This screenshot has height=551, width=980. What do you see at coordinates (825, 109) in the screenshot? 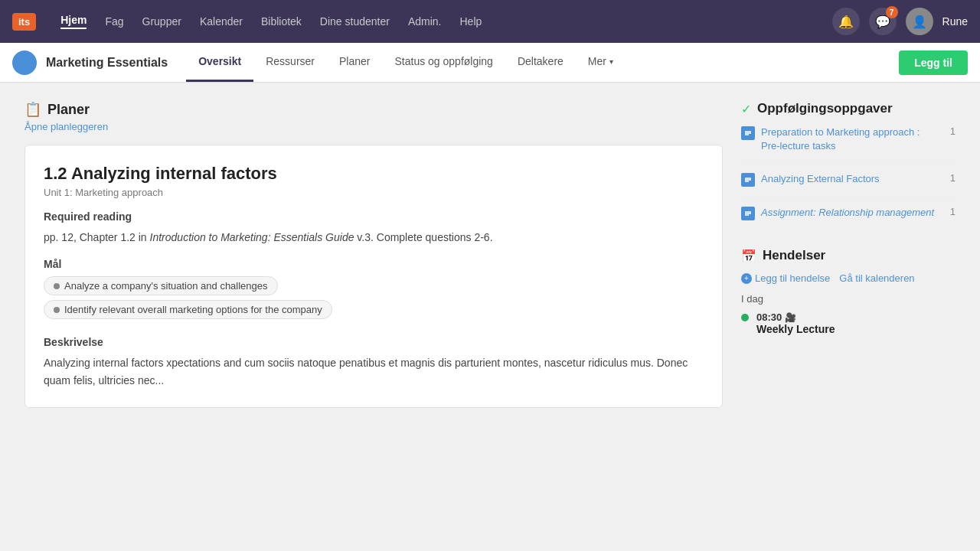
I see `oppfolging-title: Oppfølgingsoppgaver` at bounding box center [825, 109].